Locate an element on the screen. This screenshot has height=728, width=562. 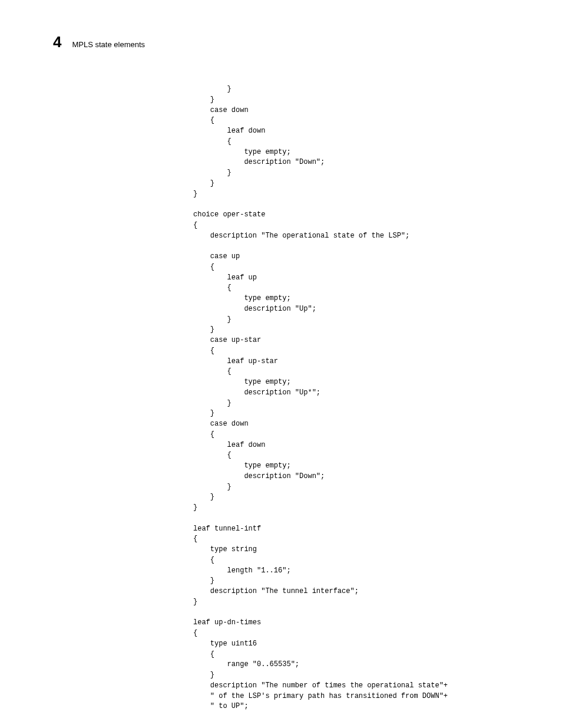
chapter-number: 4 is located at coordinates (57, 42).